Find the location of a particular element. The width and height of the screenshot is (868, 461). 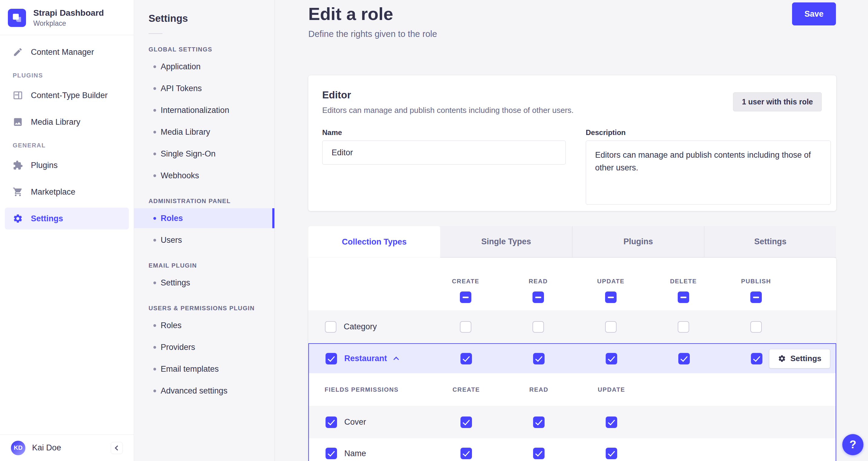

row-label-name: Name is located at coordinates (355, 454).